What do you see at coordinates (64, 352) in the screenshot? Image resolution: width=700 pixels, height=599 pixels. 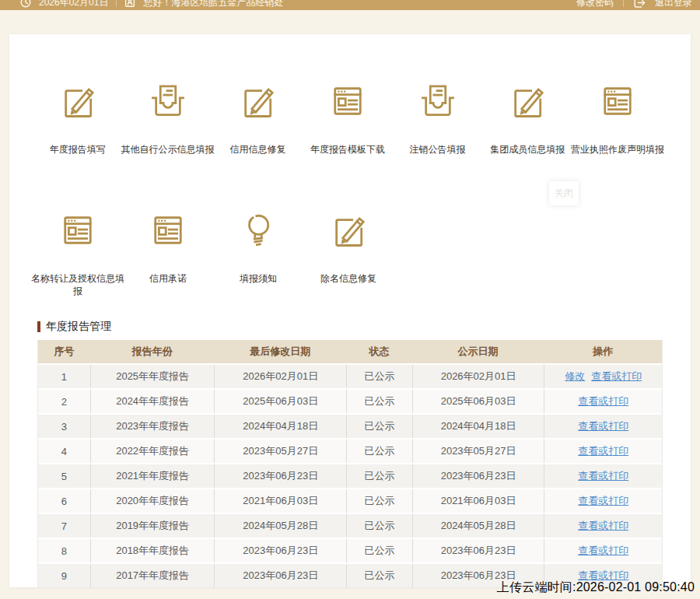 I see `col-header-seq: 序号` at bounding box center [64, 352].